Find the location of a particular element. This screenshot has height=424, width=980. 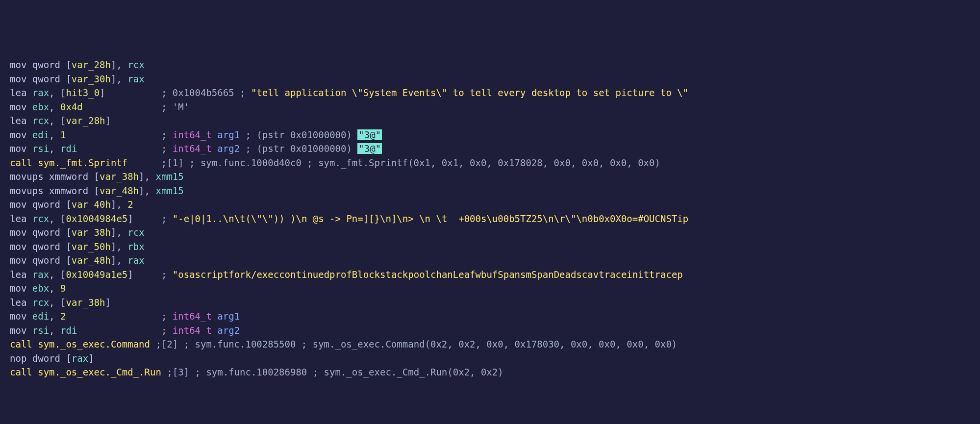

asm-line: lea rcx, [var_38h] is located at coordinates (490, 303).